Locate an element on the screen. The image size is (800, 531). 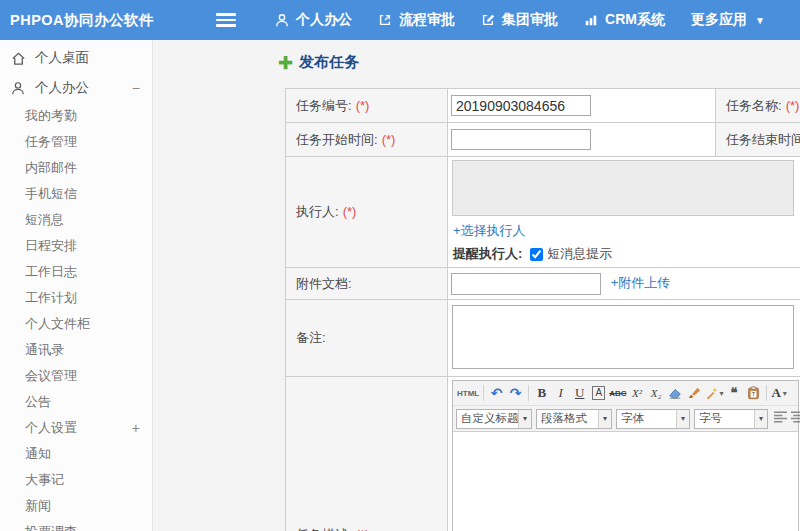
sidebar-item-label: 手机短信 is located at coordinates (82, 194).